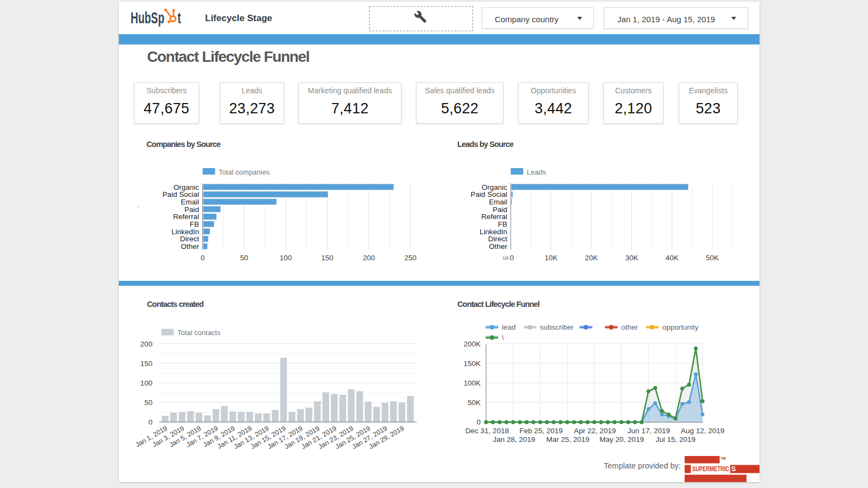 This screenshot has width=868, height=488. I want to click on svg-text: opportunity, so click(680, 328).